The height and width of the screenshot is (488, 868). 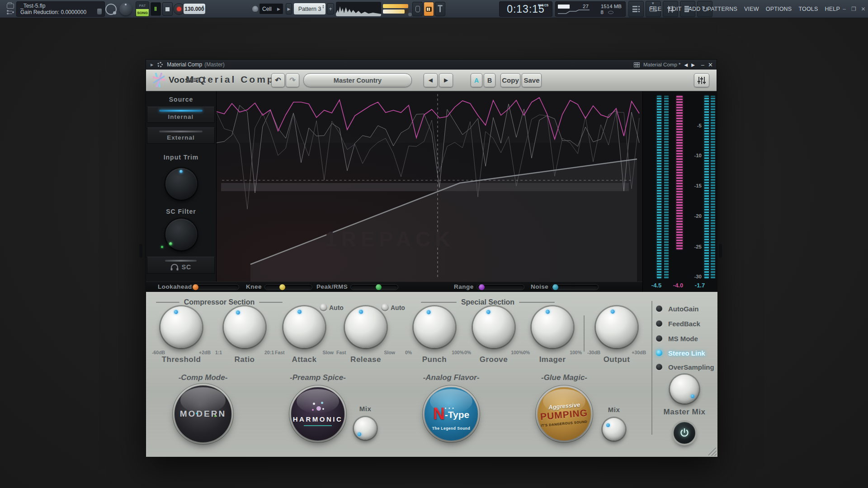 What do you see at coordinates (476, 80) in the screenshot?
I see `ab-a-button: A` at bounding box center [476, 80].